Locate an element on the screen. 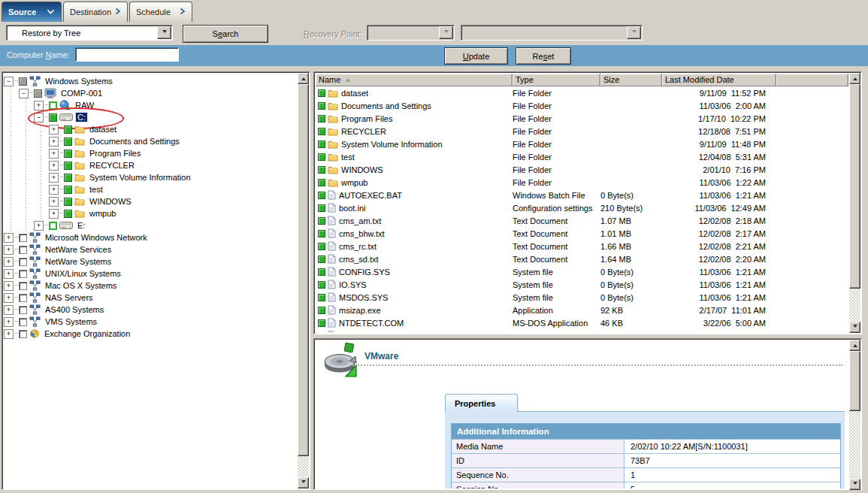 The width and height of the screenshot is (868, 493). file-row-autoexec-bat: AUTOEXEC.BATWindows Batch File0 Byte(s)1… is located at coordinates (582, 195).